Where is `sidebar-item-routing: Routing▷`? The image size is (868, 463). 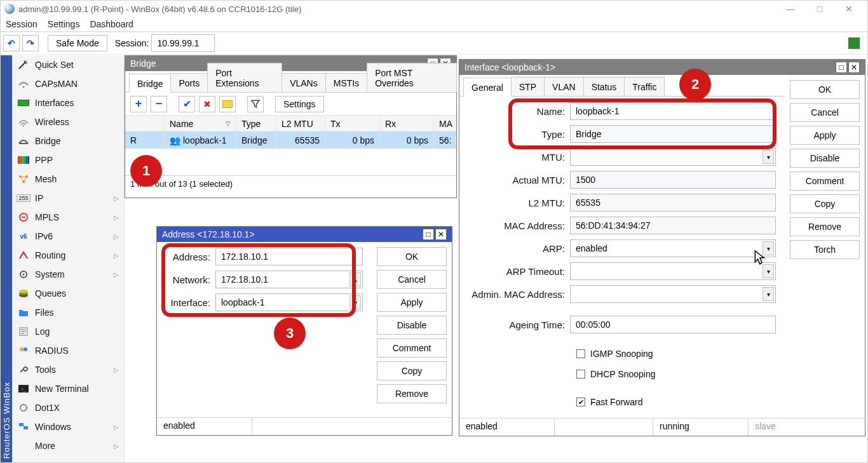 sidebar-item-routing: Routing▷ is located at coordinates (68, 255).